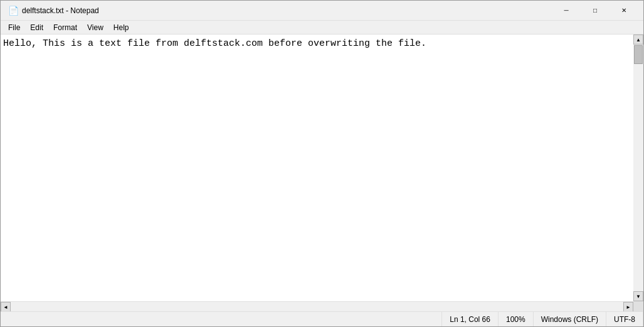 The width and height of the screenshot is (644, 327). Describe the element at coordinates (317, 306) in the screenshot. I see `scroll-track-x` at that location.